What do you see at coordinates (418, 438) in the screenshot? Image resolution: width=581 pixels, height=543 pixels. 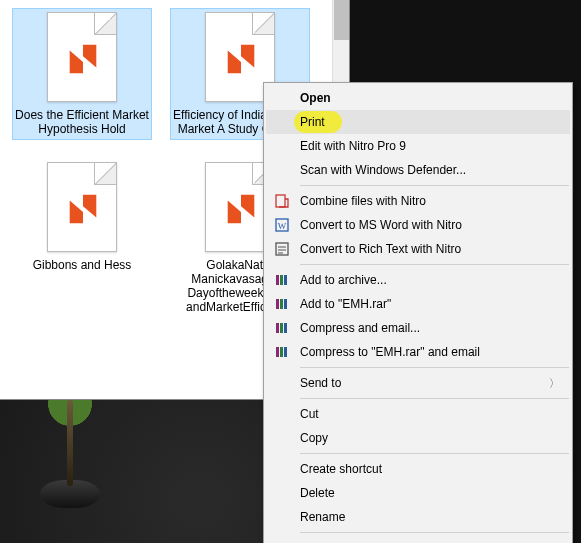 I see `menu-copy: Copy` at bounding box center [418, 438].